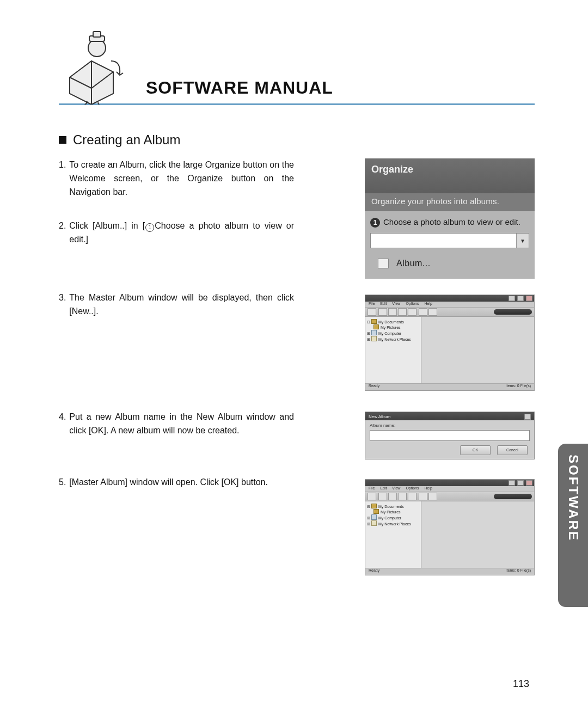 This screenshot has height=705, width=588. I want to click on step-3: 3. The Master Album window will be displ…, so click(176, 305).